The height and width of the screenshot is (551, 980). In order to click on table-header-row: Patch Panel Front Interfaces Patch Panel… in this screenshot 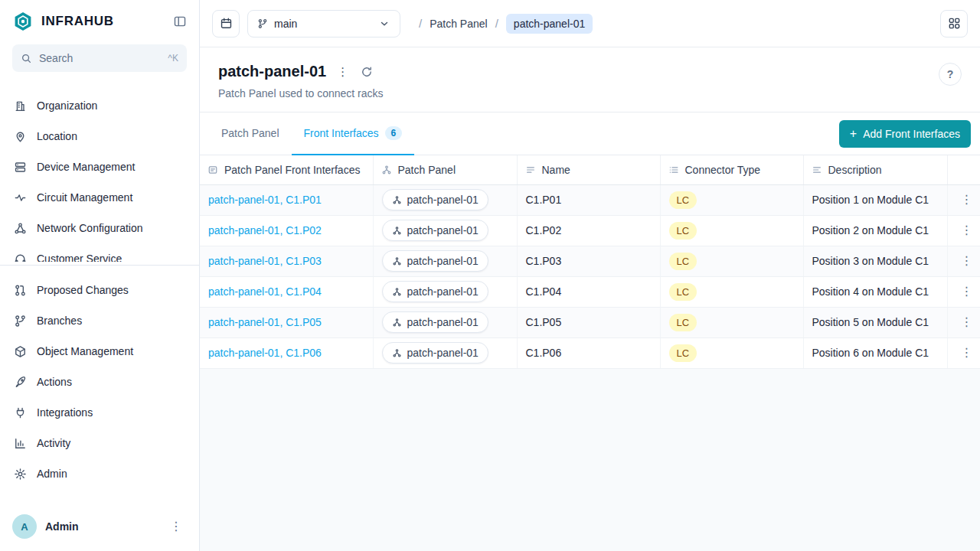, I will do `click(590, 170)`.